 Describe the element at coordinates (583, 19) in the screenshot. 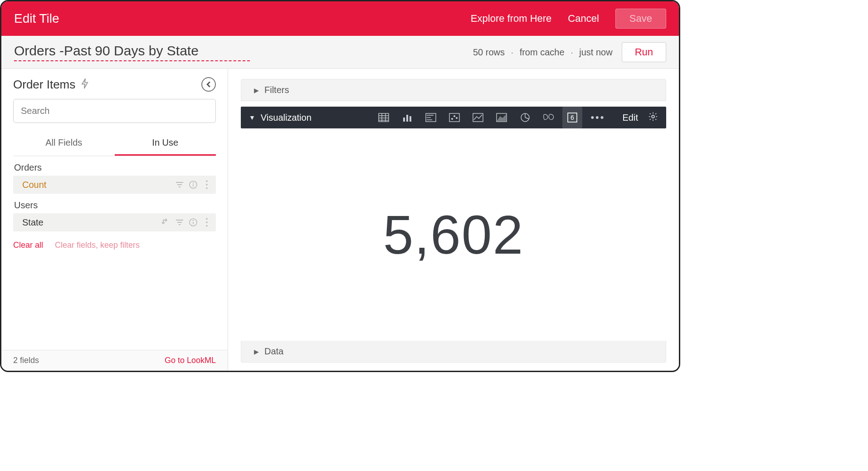

I see `cancel-button: Cancel` at that location.